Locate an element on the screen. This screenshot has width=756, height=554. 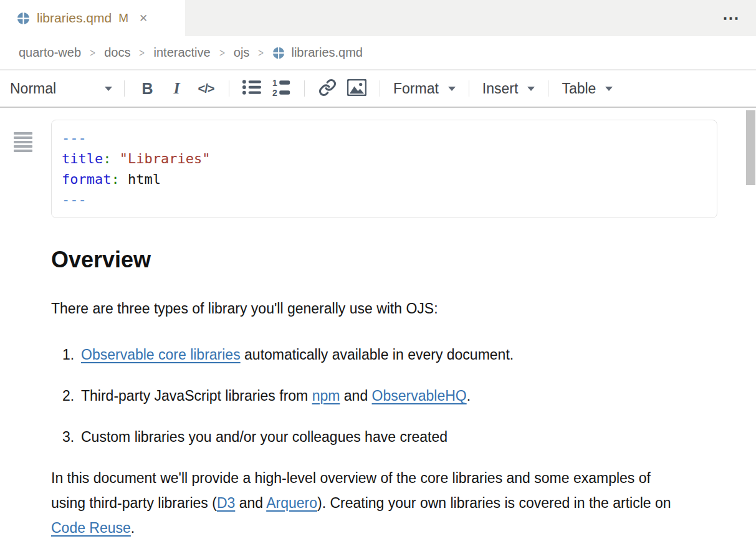
breadcrumb-ojs: ojs is located at coordinates (242, 52).